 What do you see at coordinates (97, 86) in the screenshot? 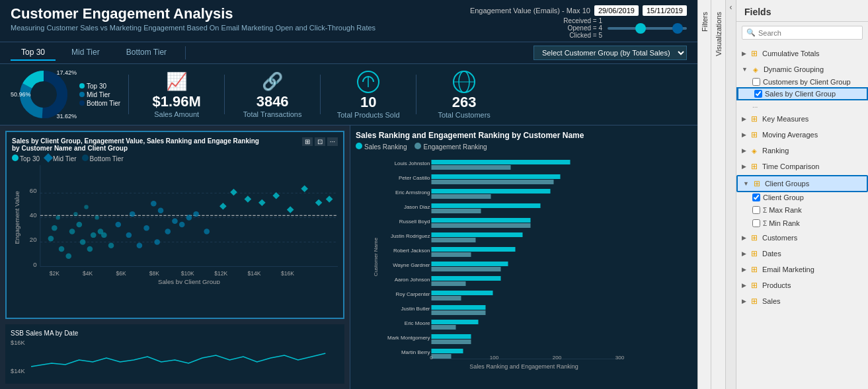
I see `legend-top30: Top 30` at bounding box center [97, 86].